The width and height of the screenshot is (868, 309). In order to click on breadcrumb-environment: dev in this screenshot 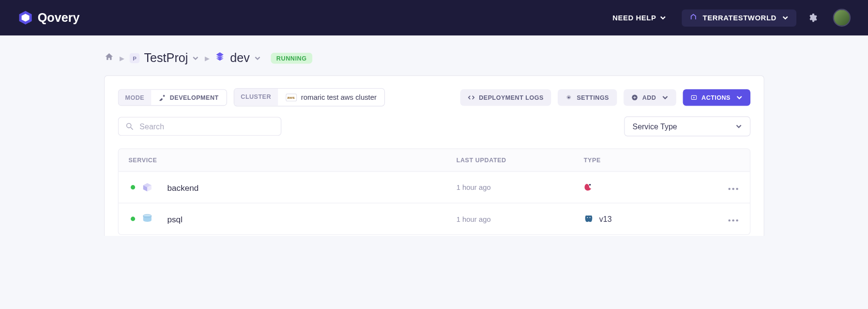, I will do `click(238, 58)`.